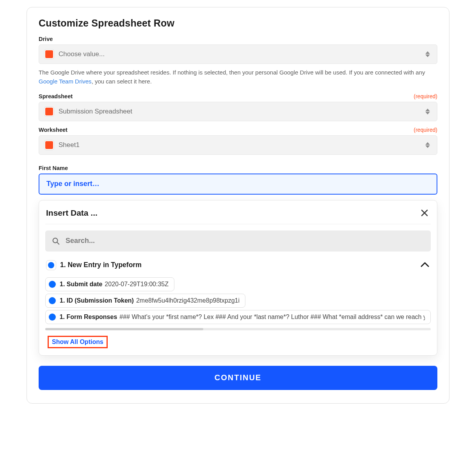 The width and height of the screenshot is (476, 459). I want to click on horizontal-scrollbar, so click(238, 329).